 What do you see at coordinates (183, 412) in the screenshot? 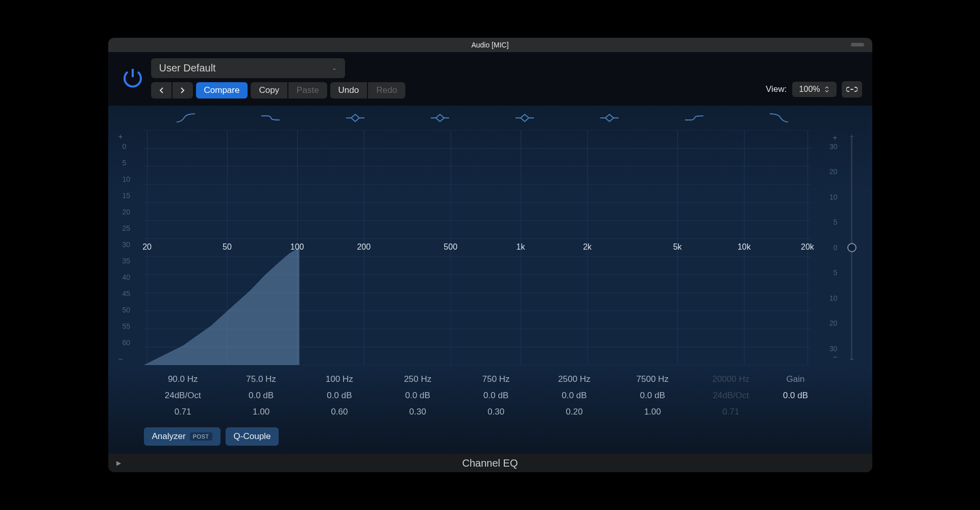
I see `band-q: 0.71` at bounding box center [183, 412].